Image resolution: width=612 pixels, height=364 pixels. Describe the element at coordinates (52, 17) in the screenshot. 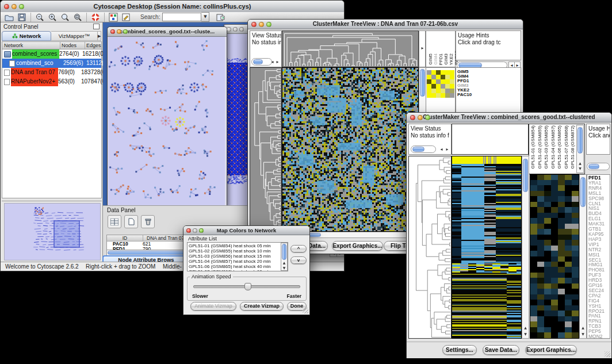

I see `zoom-in-icon` at that location.